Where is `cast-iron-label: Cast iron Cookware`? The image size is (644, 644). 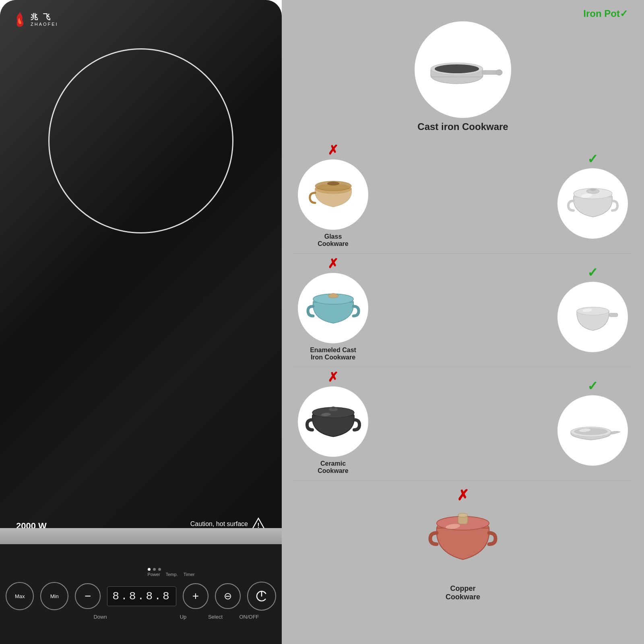
cast-iron-label: Cast iron Cookware is located at coordinates (463, 127).